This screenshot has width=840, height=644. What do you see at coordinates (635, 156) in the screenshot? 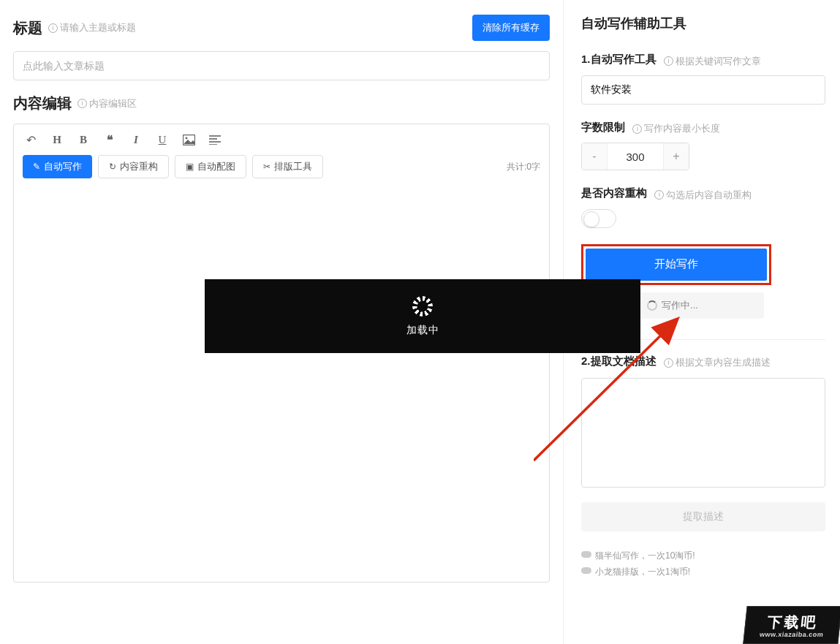
I see `stepper-input` at bounding box center [635, 156].